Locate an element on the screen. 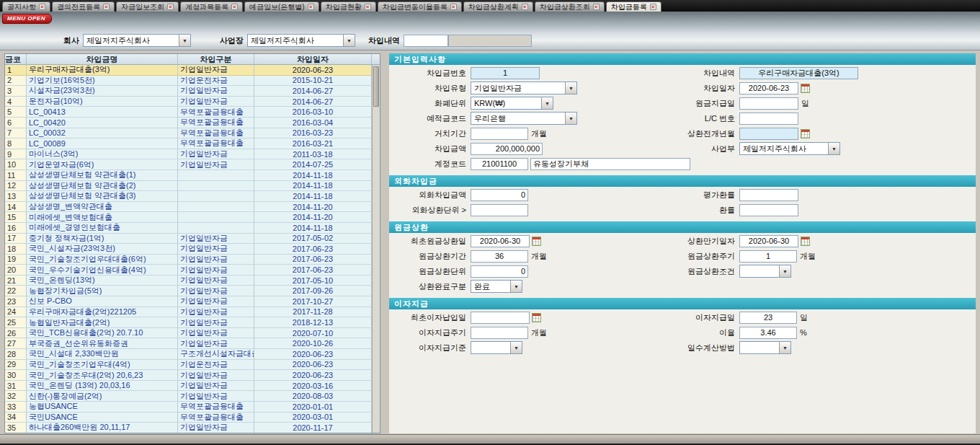  table-row: 34 국민USANCE 무역포괄금융대출 2020-03-01 is located at coordinates (189, 418).